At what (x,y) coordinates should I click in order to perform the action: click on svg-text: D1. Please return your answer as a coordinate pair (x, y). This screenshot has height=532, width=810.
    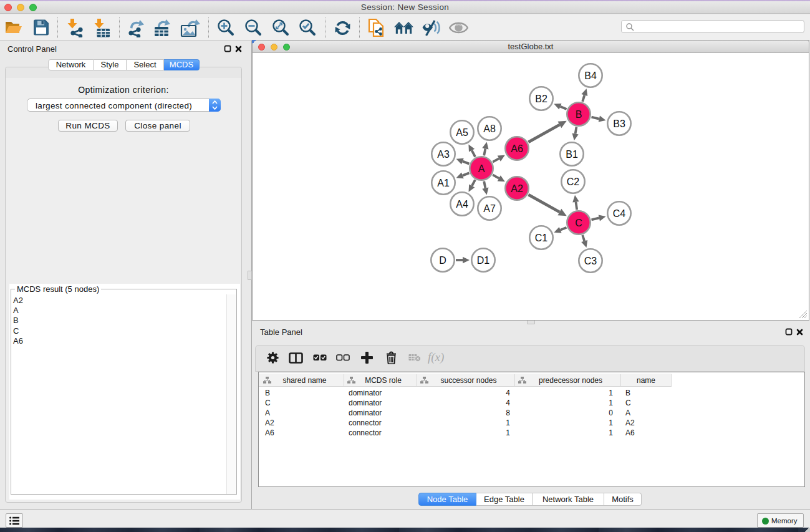
    Looking at the image, I should click on (484, 261).